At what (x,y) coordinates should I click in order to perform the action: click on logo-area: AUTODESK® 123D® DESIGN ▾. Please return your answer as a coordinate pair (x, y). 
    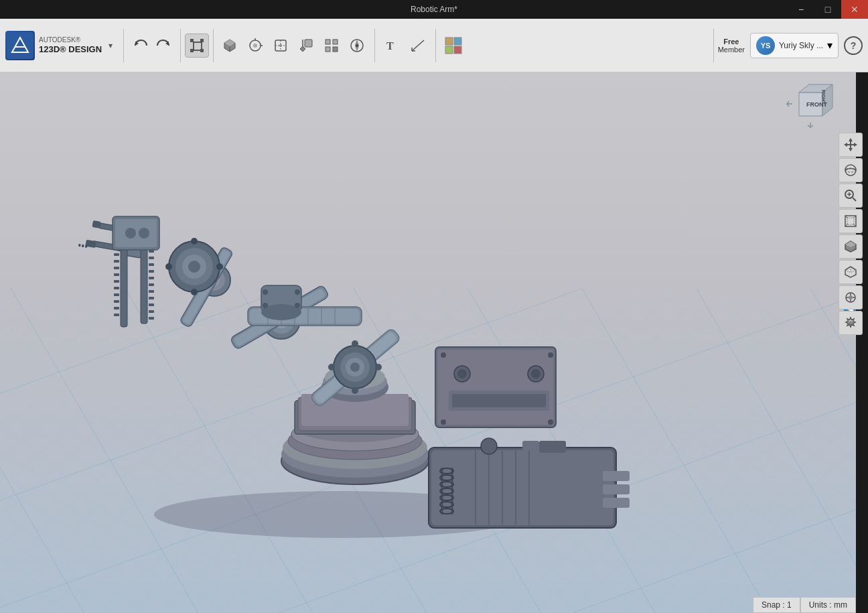
    Looking at the image, I should click on (59, 46).